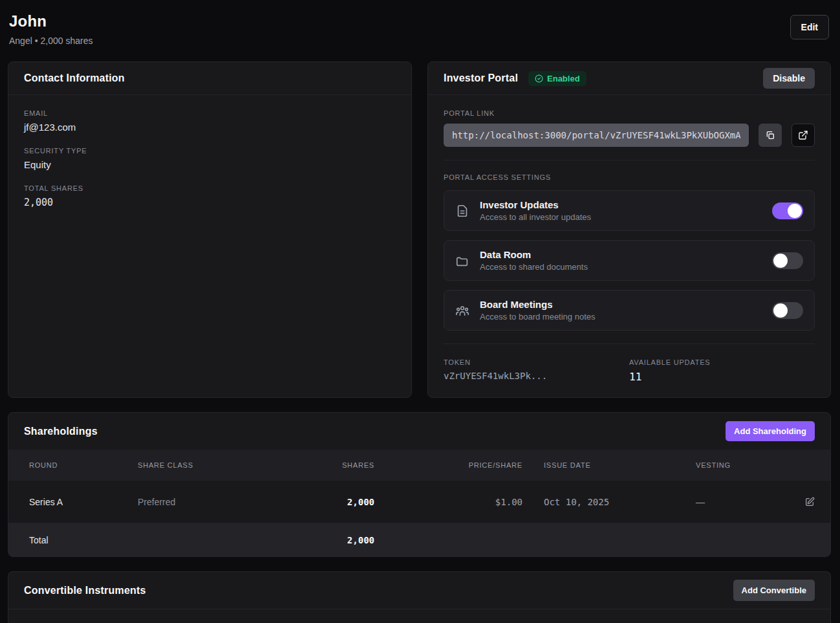 Image resolution: width=840 pixels, height=623 pixels. What do you see at coordinates (770, 135) in the screenshot?
I see `copy-icon` at bounding box center [770, 135].